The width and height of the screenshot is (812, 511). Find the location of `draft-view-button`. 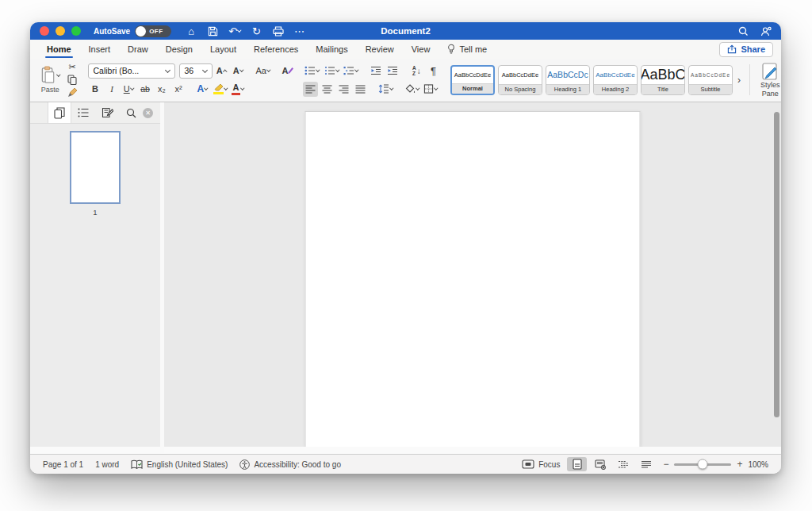

draft-view-button is located at coordinates (645, 464).